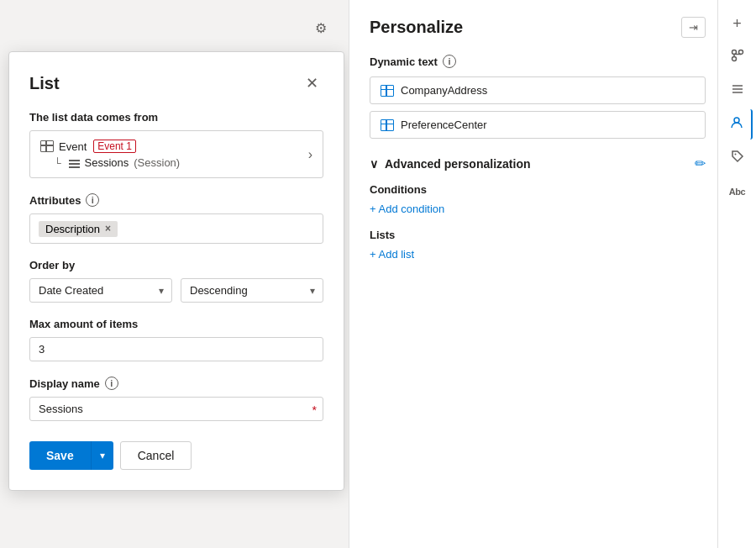  Describe the element at coordinates (73, 163) in the screenshot. I see `list-icon` at that location.